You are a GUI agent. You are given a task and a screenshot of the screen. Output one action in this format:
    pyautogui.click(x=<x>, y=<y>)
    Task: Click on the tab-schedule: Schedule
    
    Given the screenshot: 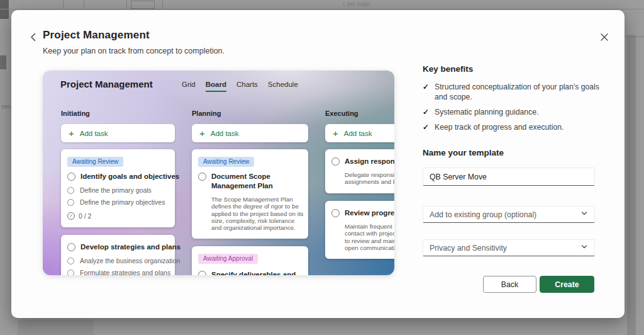 What is the action you would take?
    pyautogui.click(x=283, y=86)
    